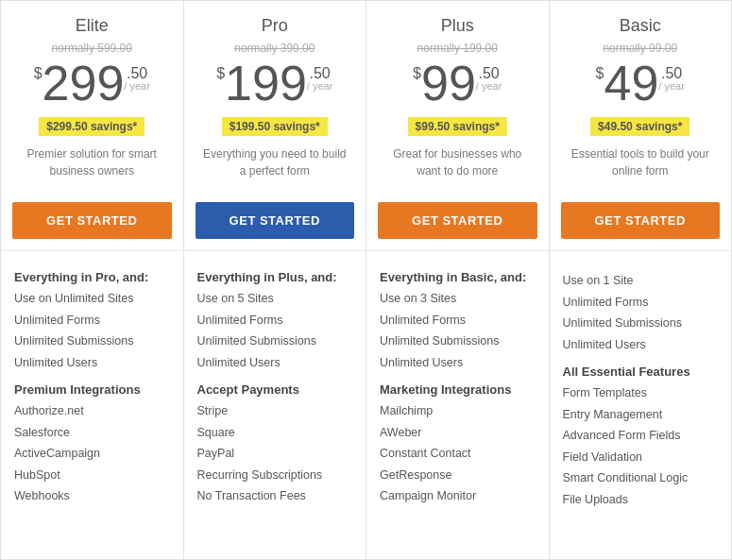 The height and width of the screenshot is (560, 732). What do you see at coordinates (137, 74) in the screenshot?
I see `price-cents-elite: .50` at bounding box center [137, 74].